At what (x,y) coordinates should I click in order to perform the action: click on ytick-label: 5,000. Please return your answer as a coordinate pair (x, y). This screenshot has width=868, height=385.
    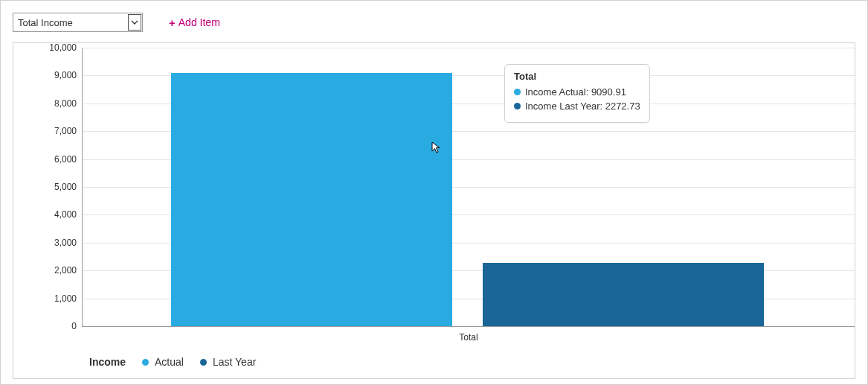
    Looking at the image, I should click on (57, 187).